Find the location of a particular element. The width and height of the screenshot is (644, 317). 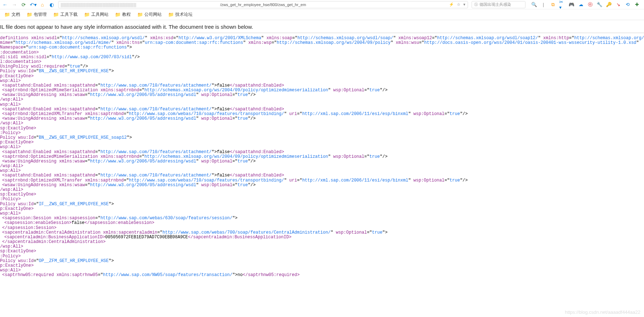

game-icon: 🎮 is located at coordinates (571, 5).